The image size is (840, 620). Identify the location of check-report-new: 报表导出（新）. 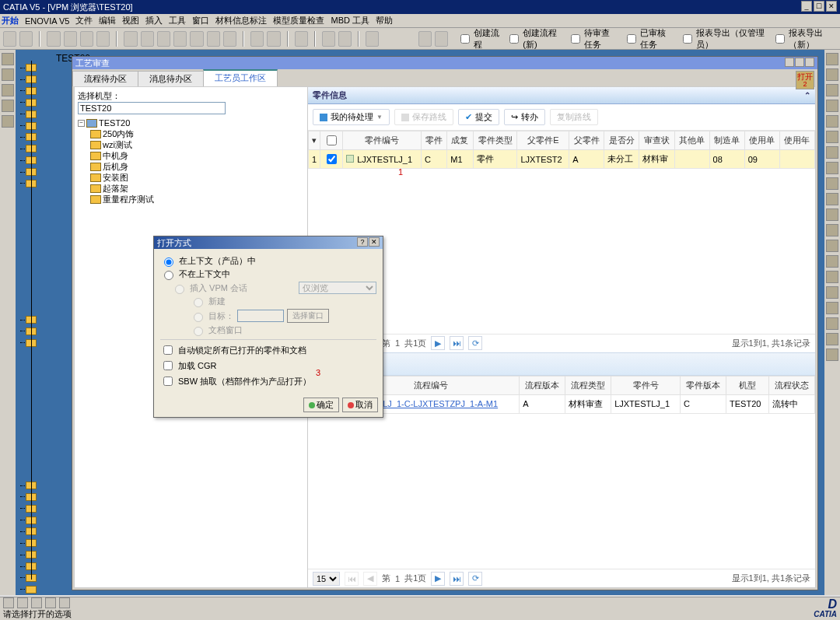
(804, 39).